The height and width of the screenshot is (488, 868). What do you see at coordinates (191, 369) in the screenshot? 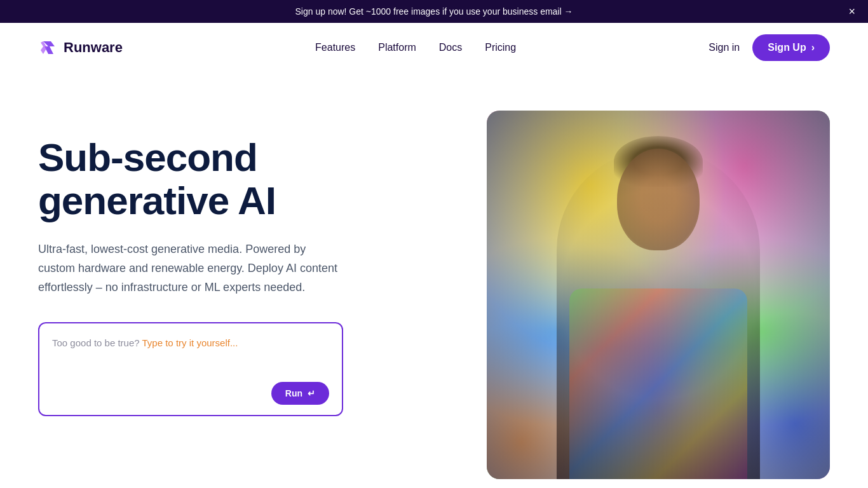
I see `prompt-box: Too good to be true? Type to try it your…` at bounding box center [191, 369].